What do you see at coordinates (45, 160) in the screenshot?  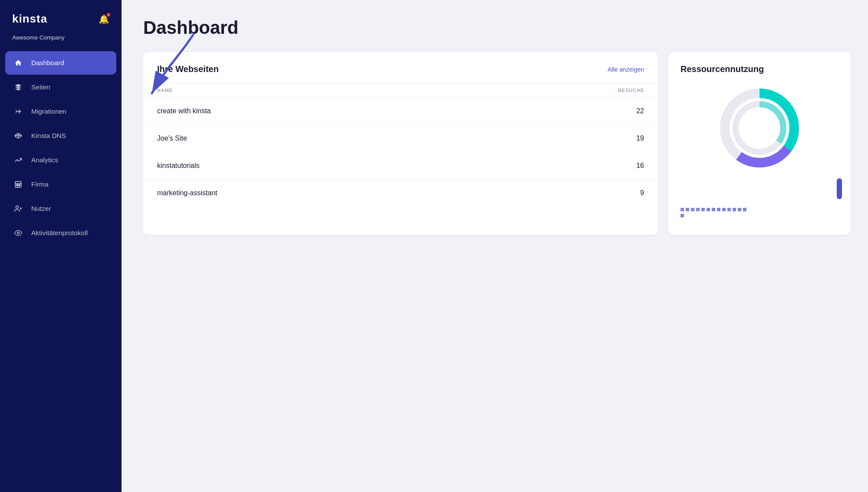 I see `sidebar-item-analytics-label: Analytics` at bounding box center [45, 160].